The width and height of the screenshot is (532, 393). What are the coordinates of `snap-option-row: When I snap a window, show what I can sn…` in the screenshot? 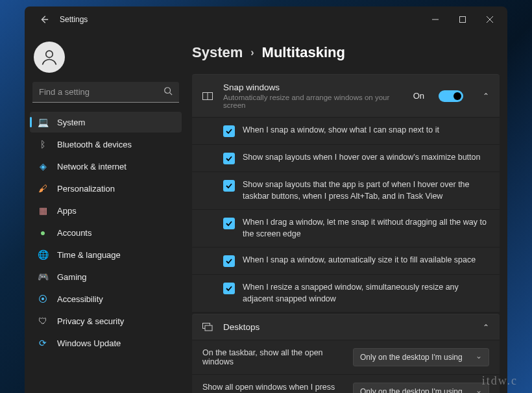 It's located at (346, 131).